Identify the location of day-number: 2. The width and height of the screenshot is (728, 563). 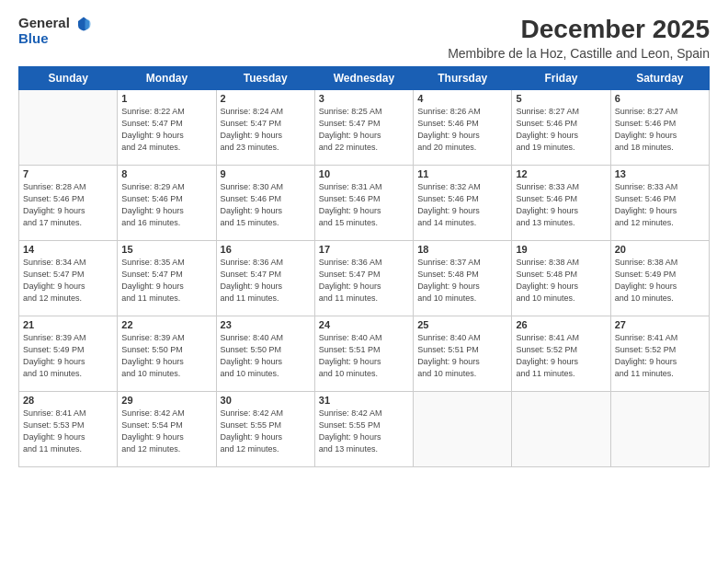
(266, 98).